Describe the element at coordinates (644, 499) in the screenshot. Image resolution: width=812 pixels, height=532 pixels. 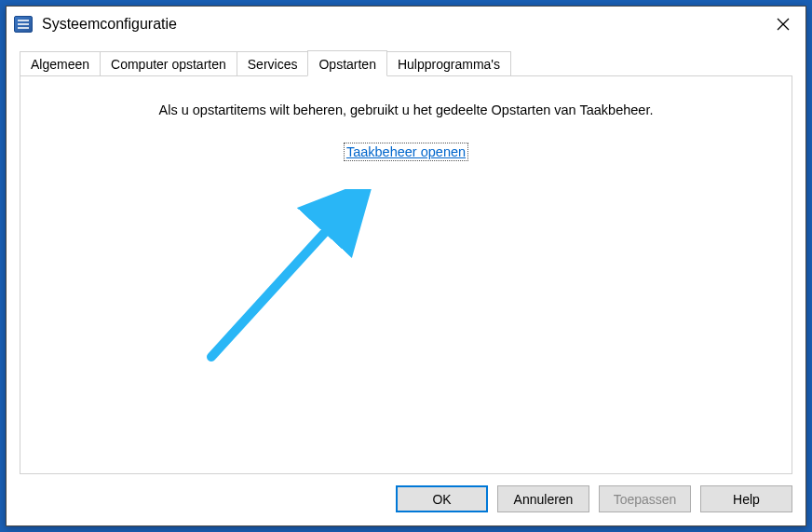
I see `apply-button: Toepassen` at that location.